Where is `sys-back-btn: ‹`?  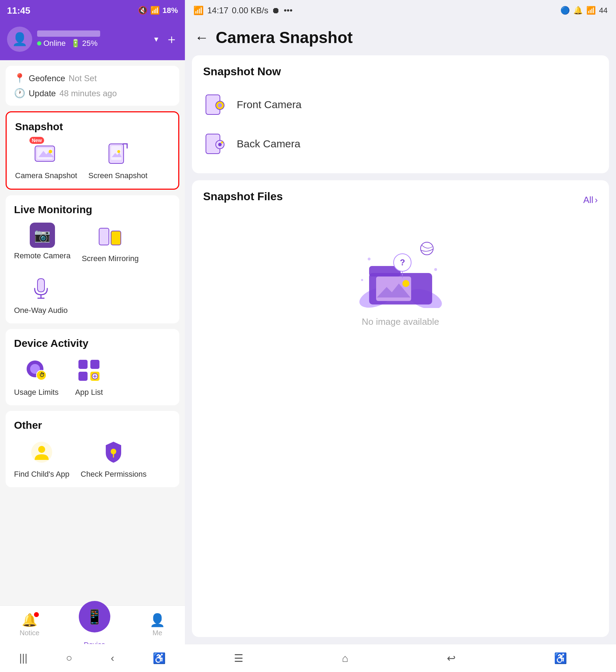 sys-back-btn: ‹ is located at coordinates (112, 658).